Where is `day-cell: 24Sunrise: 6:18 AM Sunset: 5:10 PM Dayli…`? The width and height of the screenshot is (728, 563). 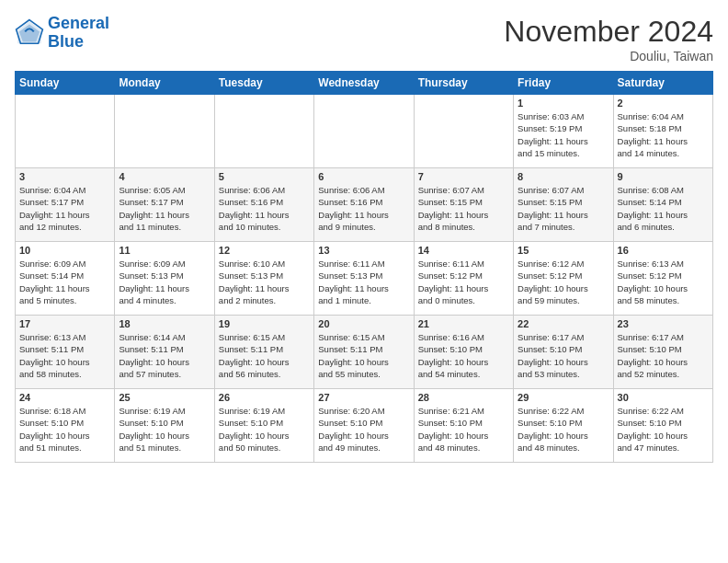 day-cell: 24Sunrise: 6:18 AM Sunset: 5:10 PM Dayli… is located at coordinates (65, 426).